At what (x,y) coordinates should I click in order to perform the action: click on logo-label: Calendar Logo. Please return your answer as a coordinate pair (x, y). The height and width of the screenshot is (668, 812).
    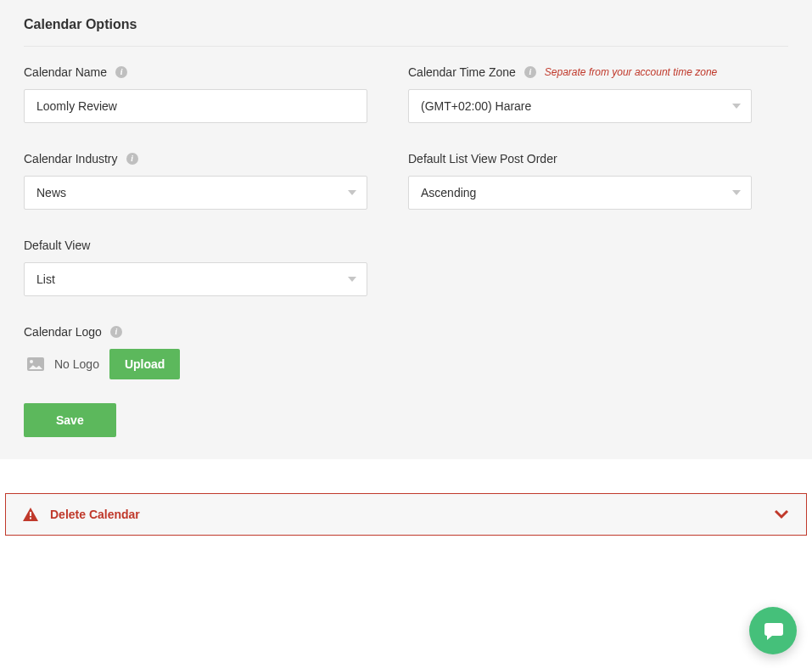
    Looking at the image, I should click on (63, 332).